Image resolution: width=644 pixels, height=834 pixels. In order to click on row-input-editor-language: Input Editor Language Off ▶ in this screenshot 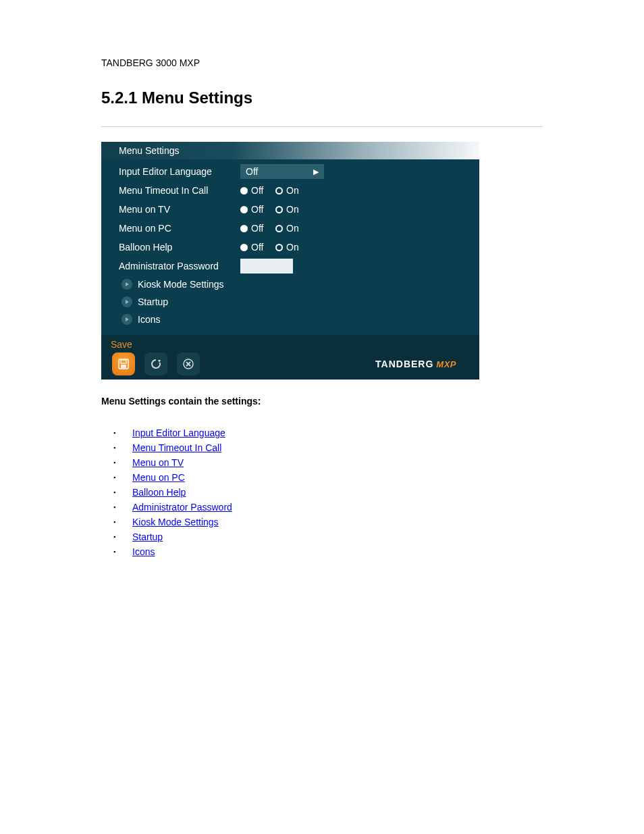, I will do `click(290, 172)`.